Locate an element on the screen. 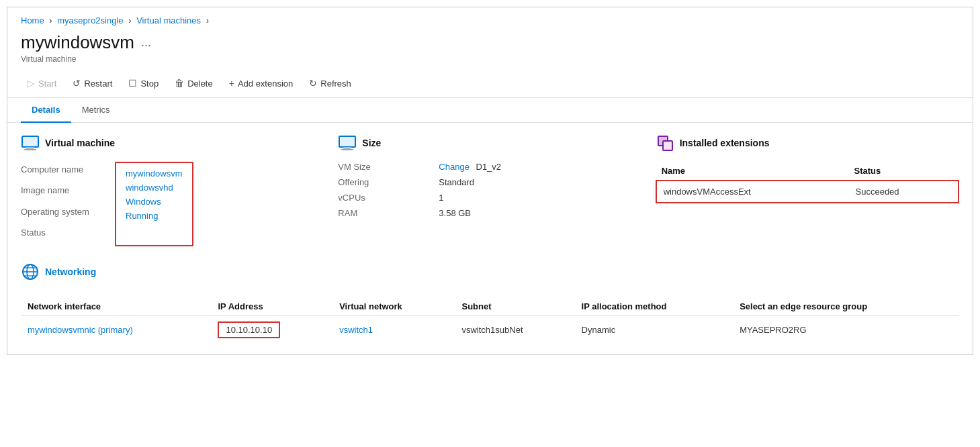 The image size is (980, 447). tab-details: Details is located at coordinates (46, 110).